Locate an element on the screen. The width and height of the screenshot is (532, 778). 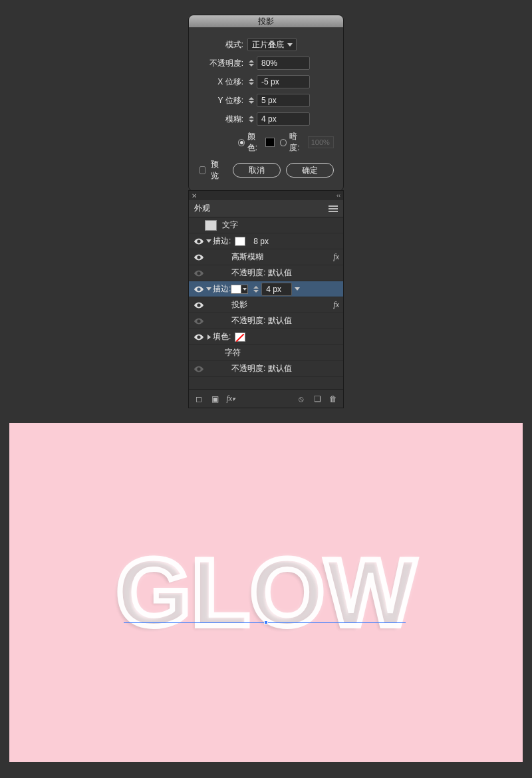
stroke2-swatch is located at coordinates (239, 289).